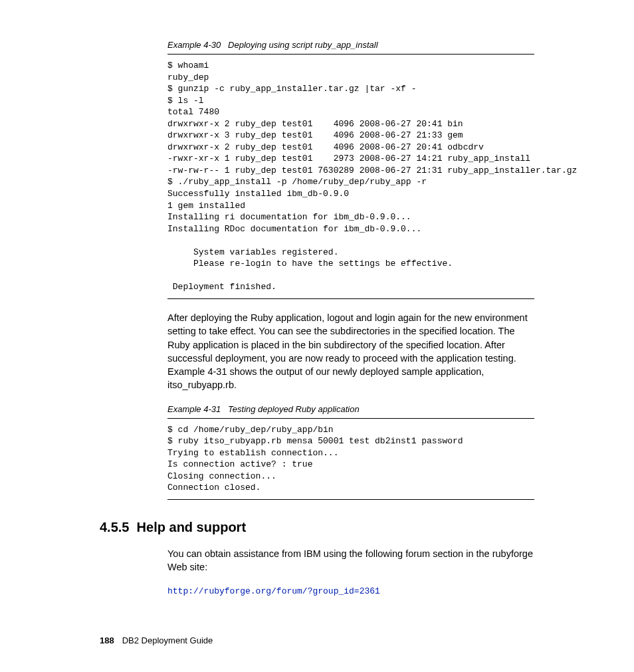 The width and height of the screenshot is (634, 672). I want to click on book-title: DB2 Deployment Guide, so click(167, 641).